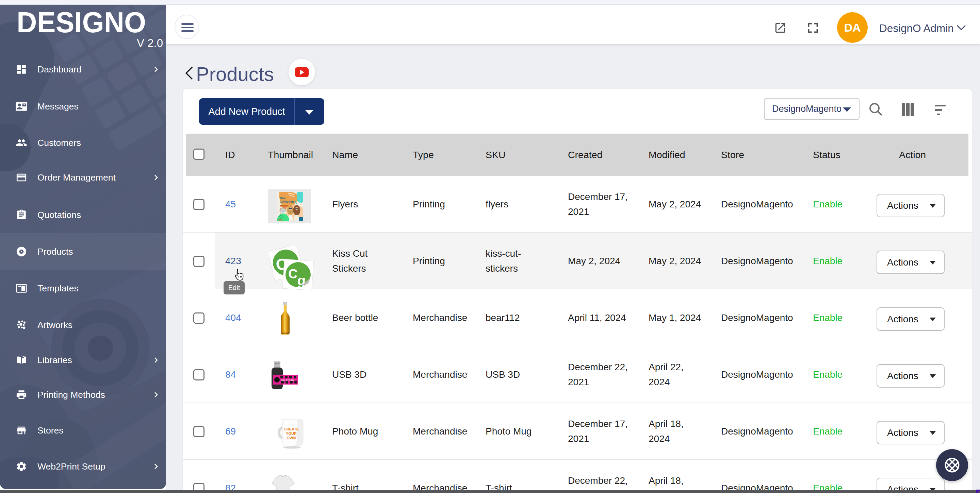 This screenshot has height=493, width=980. I want to click on svg-text: CREATE, so click(291, 429).